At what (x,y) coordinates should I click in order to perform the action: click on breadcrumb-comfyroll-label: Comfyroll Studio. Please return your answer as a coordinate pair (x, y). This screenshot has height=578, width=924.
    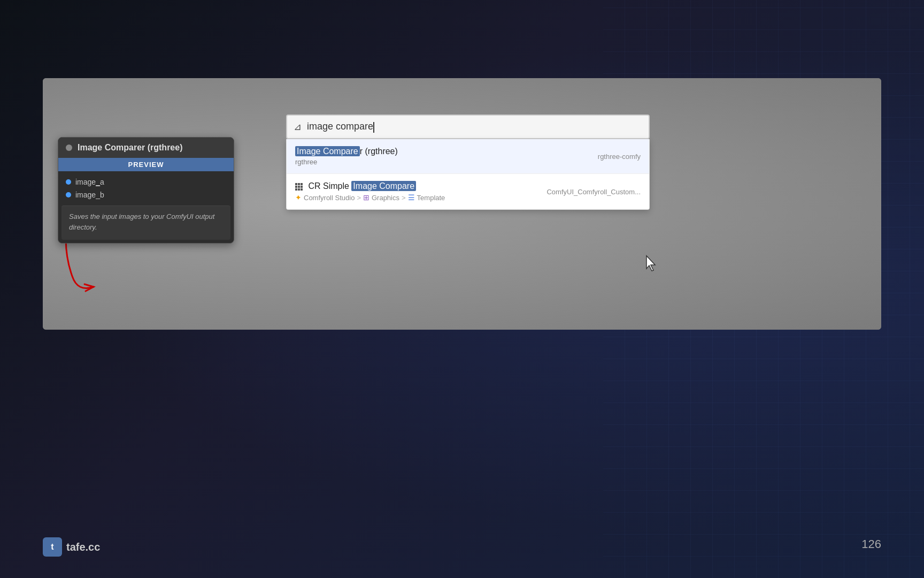
    Looking at the image, I should click on (329, 198).